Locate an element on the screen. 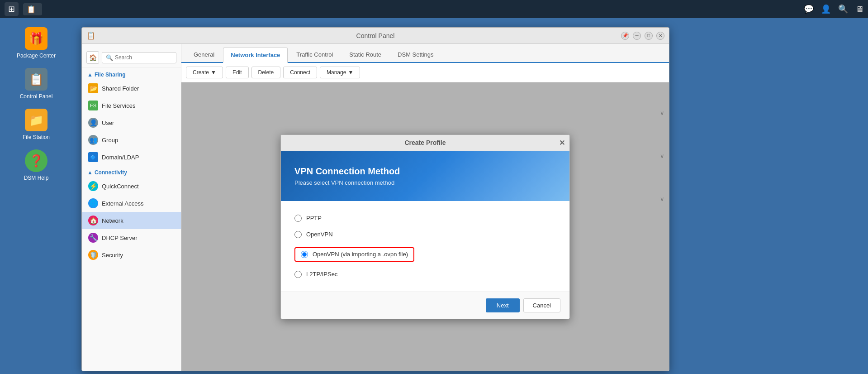 The height and width of the screenshot is (374, 868). manage-button: Manage ▼ is located at coordinates (340, 72).